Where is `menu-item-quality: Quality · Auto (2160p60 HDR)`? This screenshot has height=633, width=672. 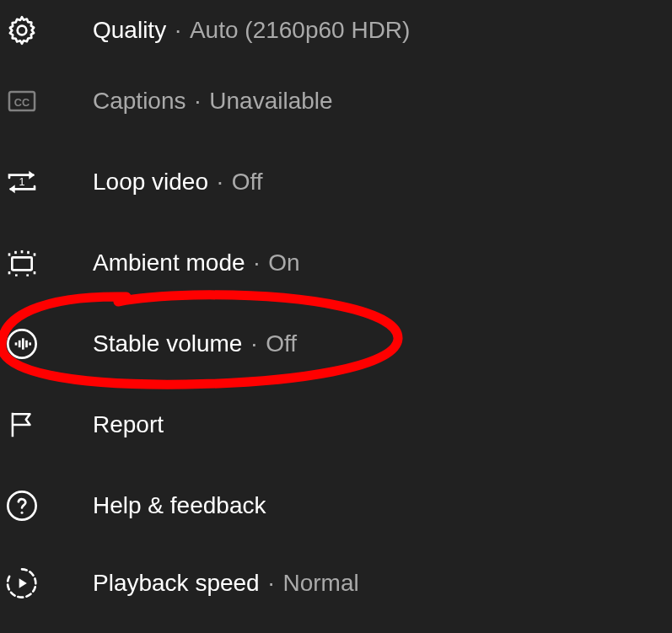 menu-item-quality: Quality · Auto (2160p60 HDR) is located at coordinates (336, 30).